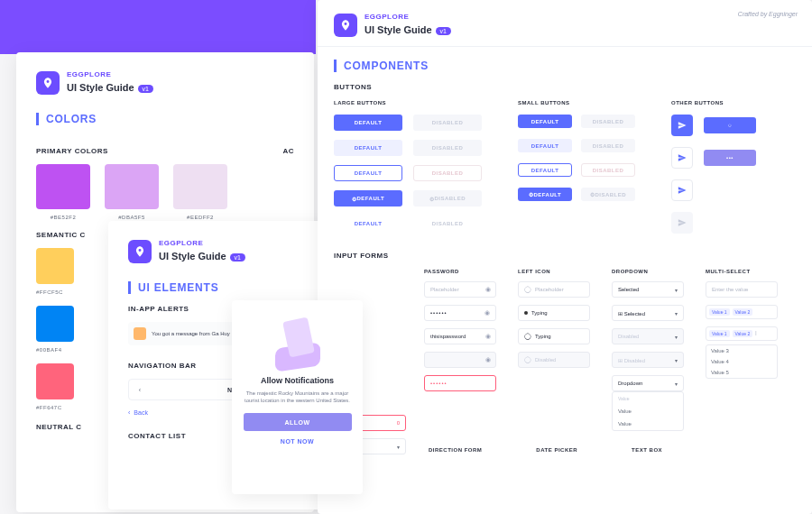 The width and height of the screenshot is (812, 514). I want to click on dropdown-col-title: DROPDOWN, so click(651, 271).